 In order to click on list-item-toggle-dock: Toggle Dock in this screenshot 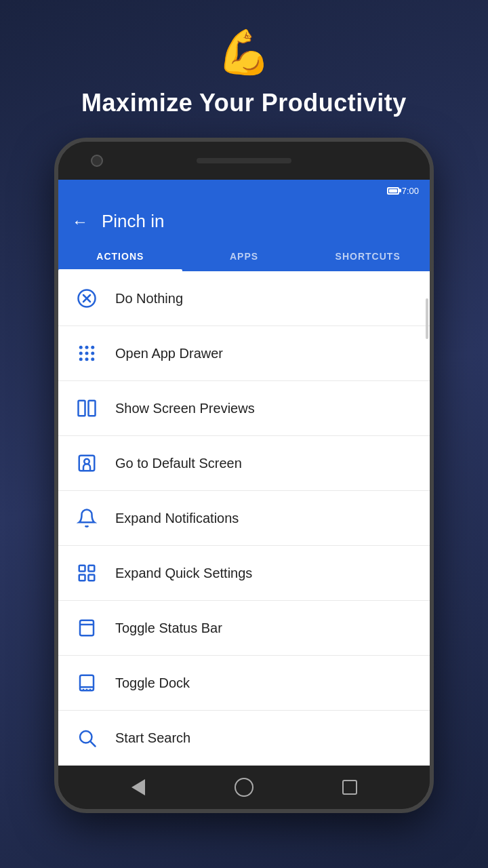, I will do `click(244, 684)`.